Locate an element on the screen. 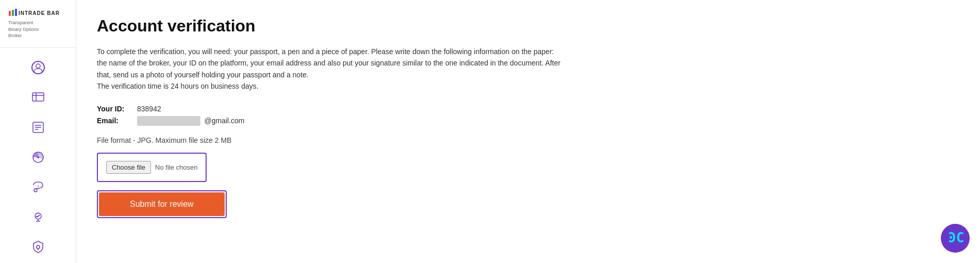  choose-file-button: Choose file is located at coordinates (129, 167).